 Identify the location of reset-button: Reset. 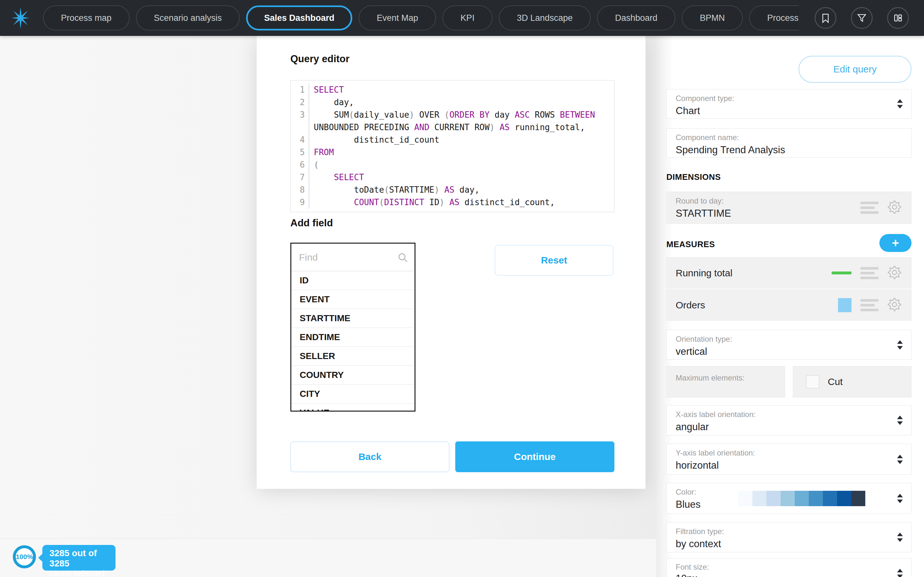
(554, 260).